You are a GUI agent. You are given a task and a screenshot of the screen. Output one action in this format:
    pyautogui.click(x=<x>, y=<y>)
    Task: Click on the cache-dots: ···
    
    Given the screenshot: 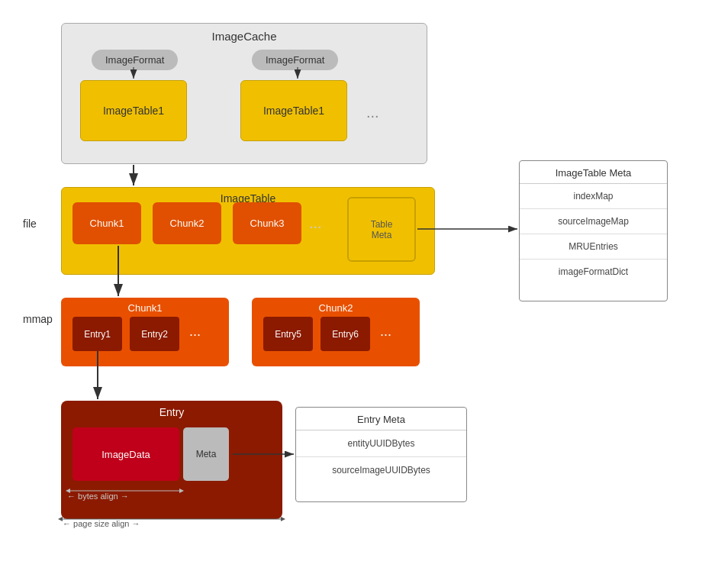 What is the action you would take?
    pyautogui.click(x=372, y=116)
    